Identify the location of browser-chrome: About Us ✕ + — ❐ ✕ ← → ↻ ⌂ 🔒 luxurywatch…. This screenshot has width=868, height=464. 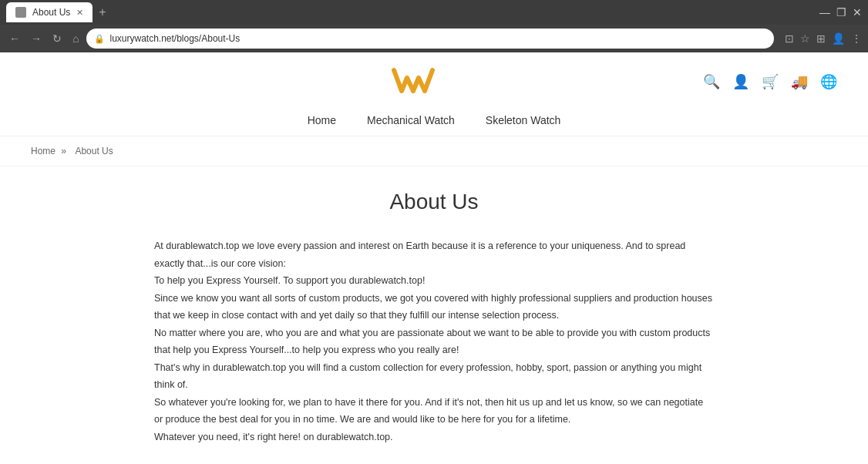
(434, 26).